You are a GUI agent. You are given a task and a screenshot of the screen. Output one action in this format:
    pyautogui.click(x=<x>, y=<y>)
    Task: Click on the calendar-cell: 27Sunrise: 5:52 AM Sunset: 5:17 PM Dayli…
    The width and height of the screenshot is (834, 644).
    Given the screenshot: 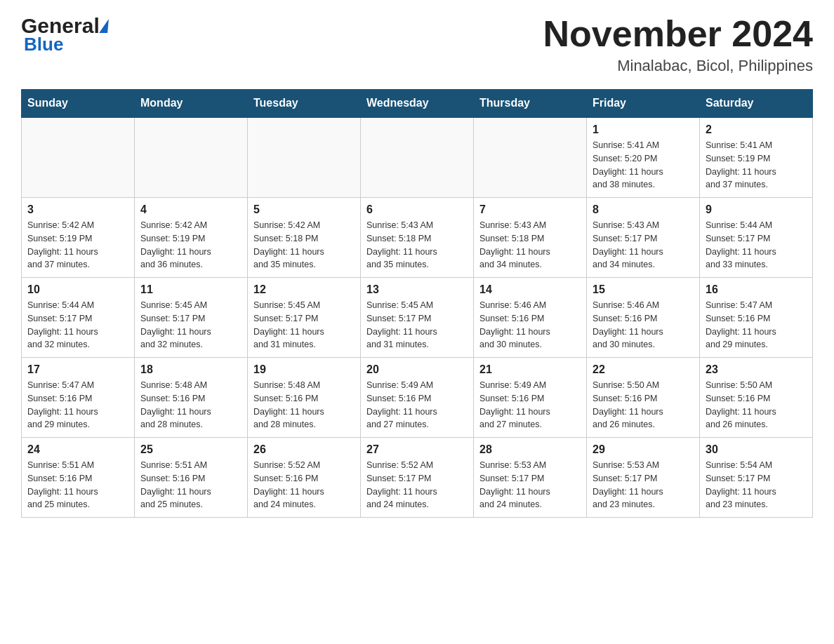 What is the action you would take?
    pyautogui.click(x=417, y=478)
    